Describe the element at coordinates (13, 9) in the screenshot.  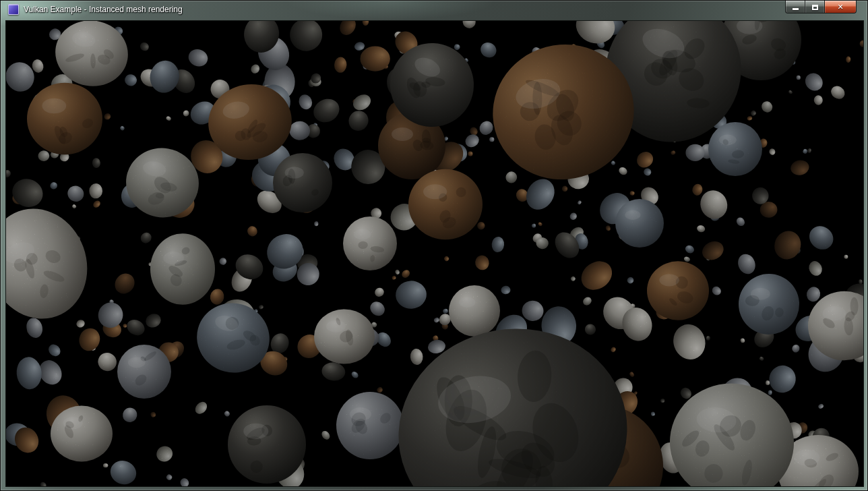
I see `app-icon` at that location.